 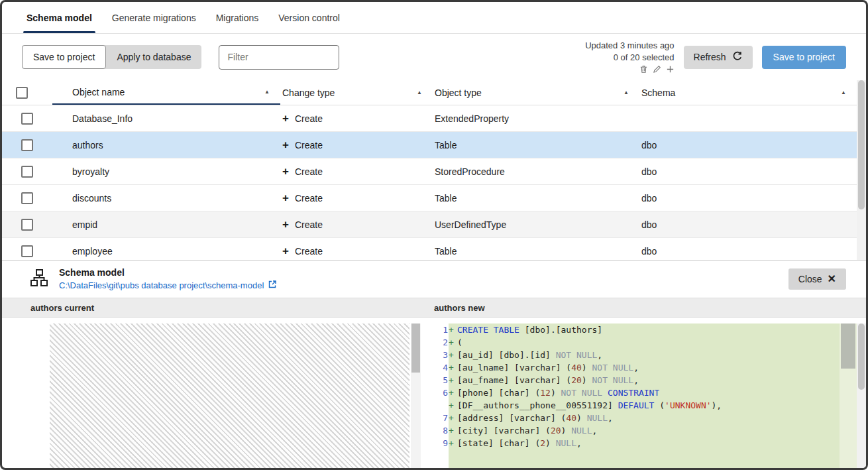 I want to click on table-row: authors+CreateTabledbo, so click(x=429, y=145).